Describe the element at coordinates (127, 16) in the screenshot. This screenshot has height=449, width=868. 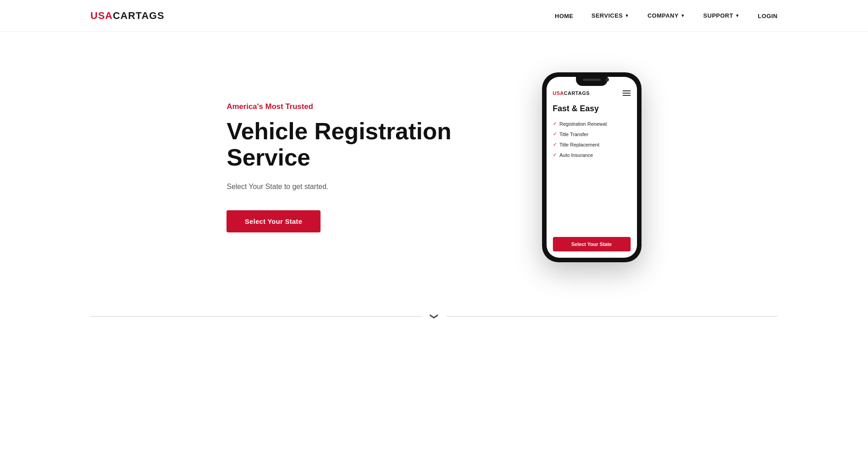
I see `site-logo: USACARTAGS` at that location.